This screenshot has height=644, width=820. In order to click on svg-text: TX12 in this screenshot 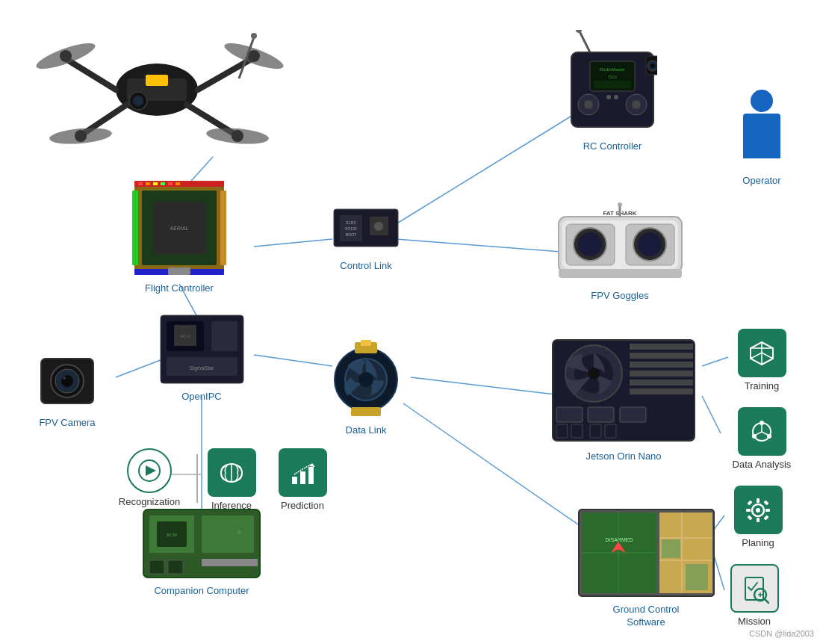, I will do `click(612, 77)`.